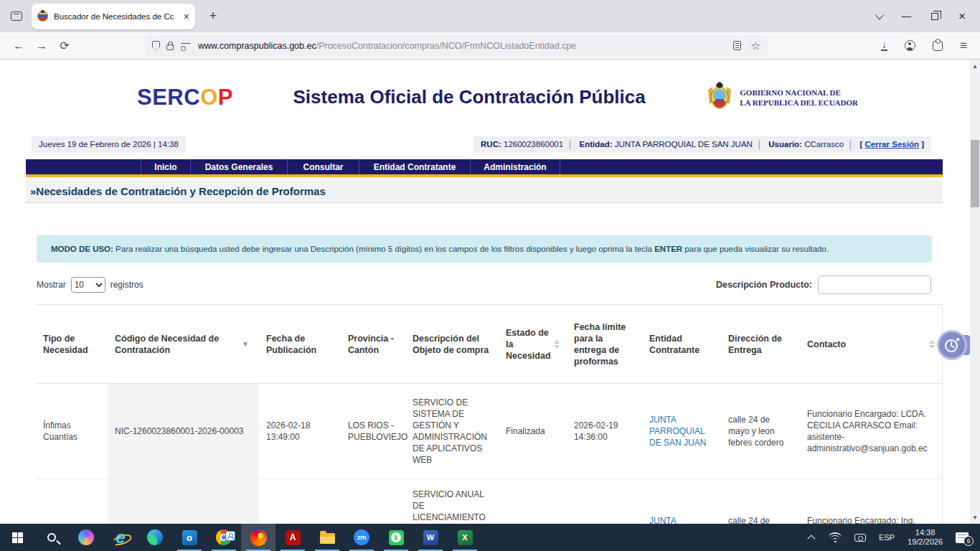  I want to click on taskbar-zoom-button: zm, so click(362, 537).